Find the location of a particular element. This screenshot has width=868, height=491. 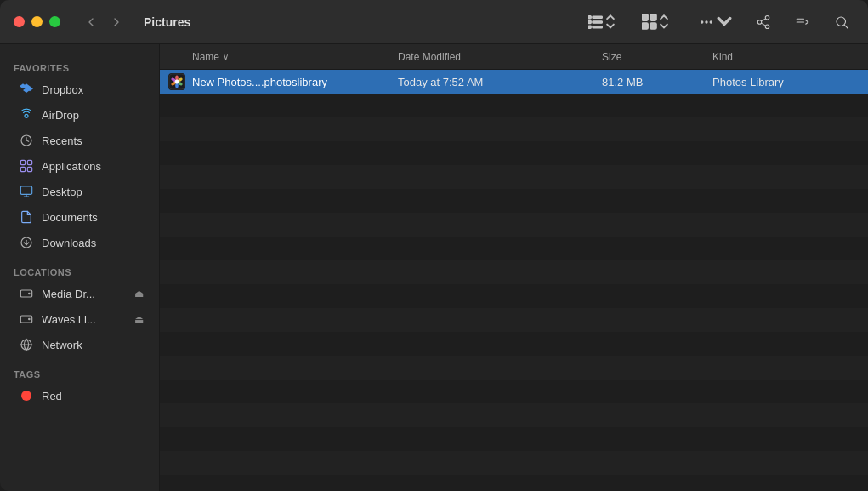

traffic-lights is located at coordinates (37, 22).